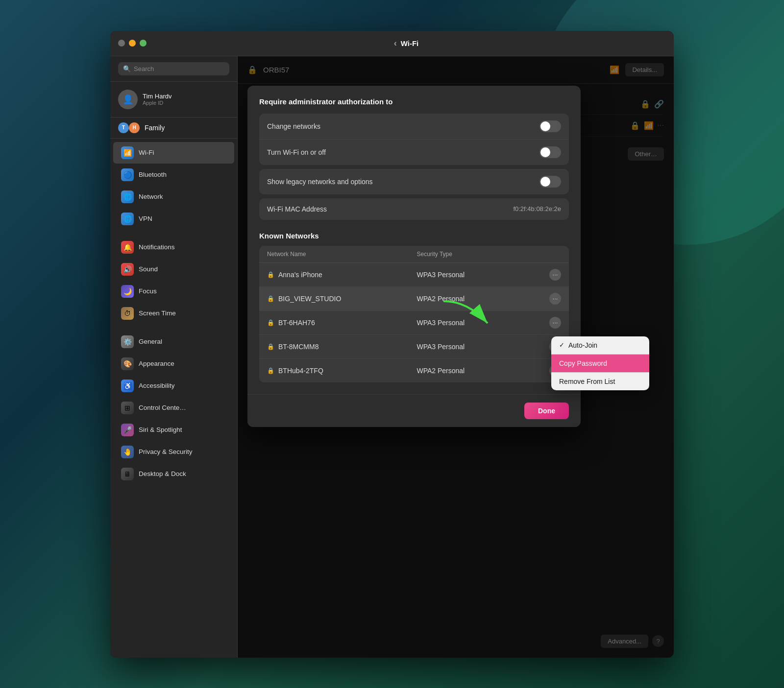 This screenshot has width=784, height=688. What do you see at coordinates (127, 175) in the screenshot?
I see `bluetooth-icon: 🔵` at bounding box center [127, 175].